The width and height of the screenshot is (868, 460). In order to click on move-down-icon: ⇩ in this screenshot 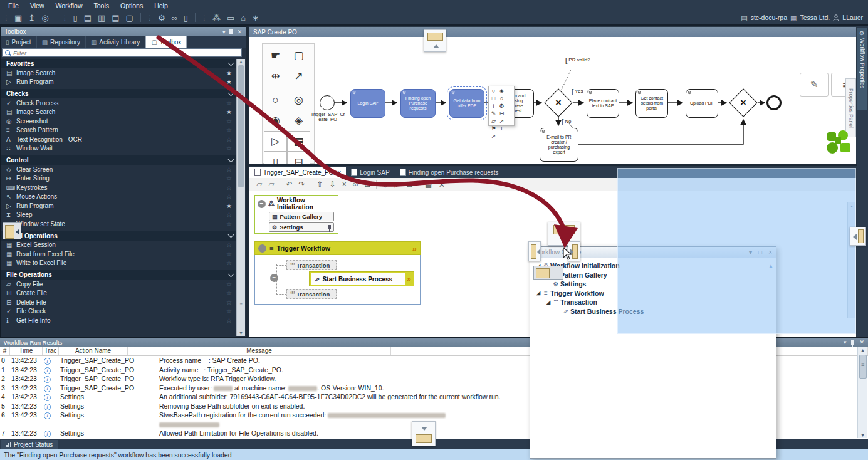, I will do `click(333, 184)`.